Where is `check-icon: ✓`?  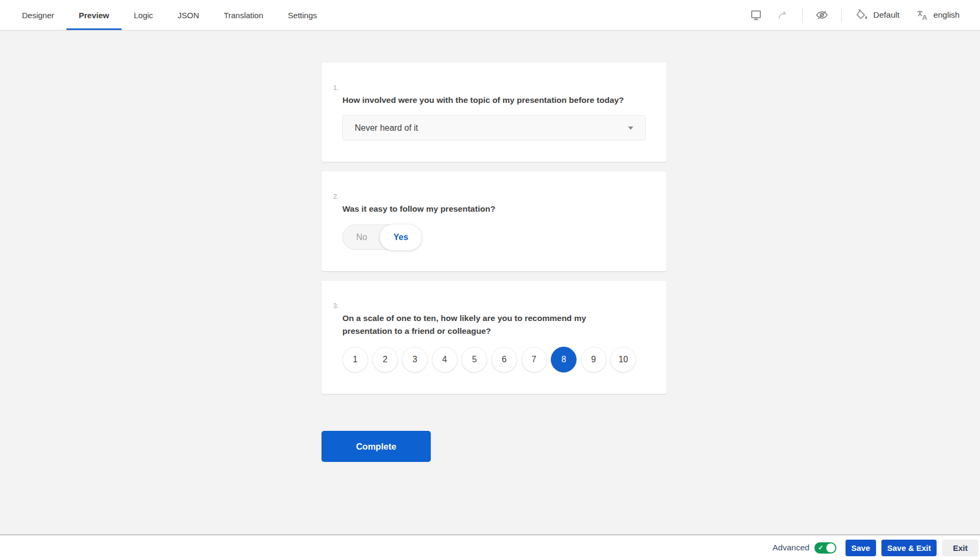
check-icon: ✓ is located at coordinates (821, 548).